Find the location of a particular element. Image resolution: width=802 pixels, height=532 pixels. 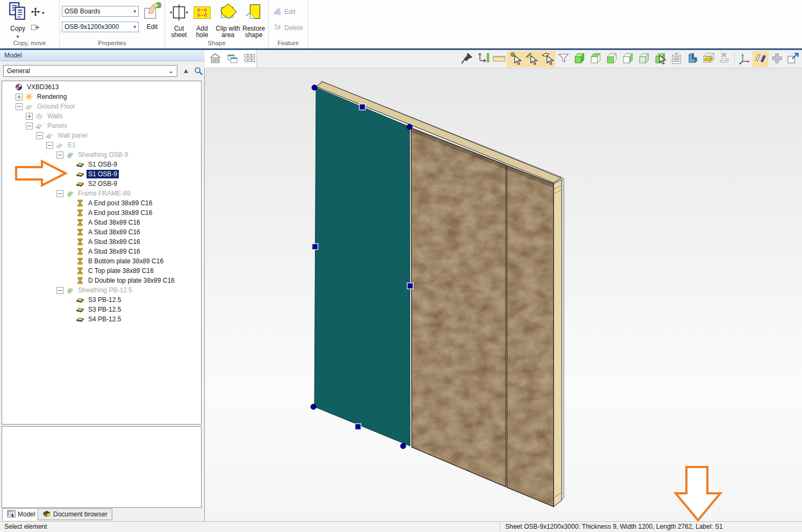

cascade-windows-button is located at coordinates (232, 59).